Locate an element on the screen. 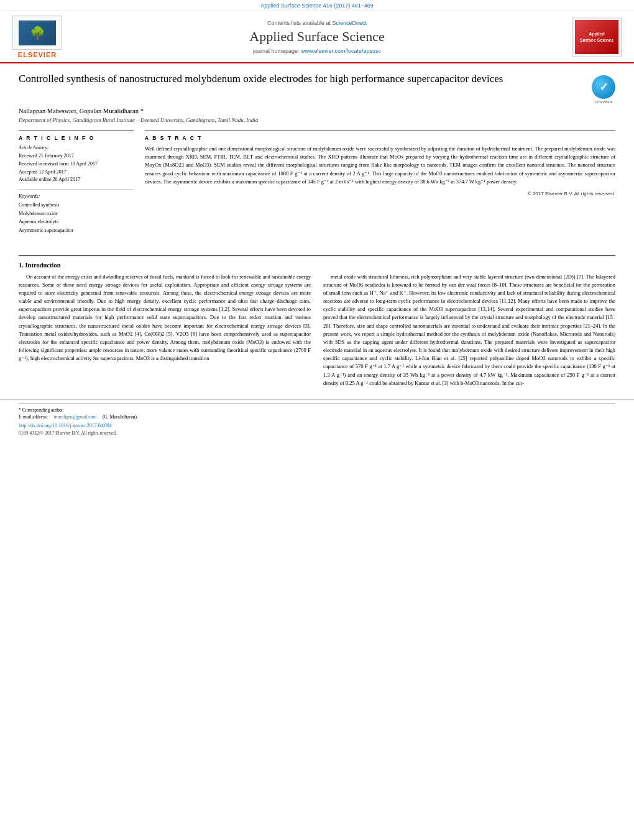 This screenshot has height=840, width=634. doi-line: http://dx.doi.org/10.1016/j.apsusc.2017.… is located at coordinates (317, 426).